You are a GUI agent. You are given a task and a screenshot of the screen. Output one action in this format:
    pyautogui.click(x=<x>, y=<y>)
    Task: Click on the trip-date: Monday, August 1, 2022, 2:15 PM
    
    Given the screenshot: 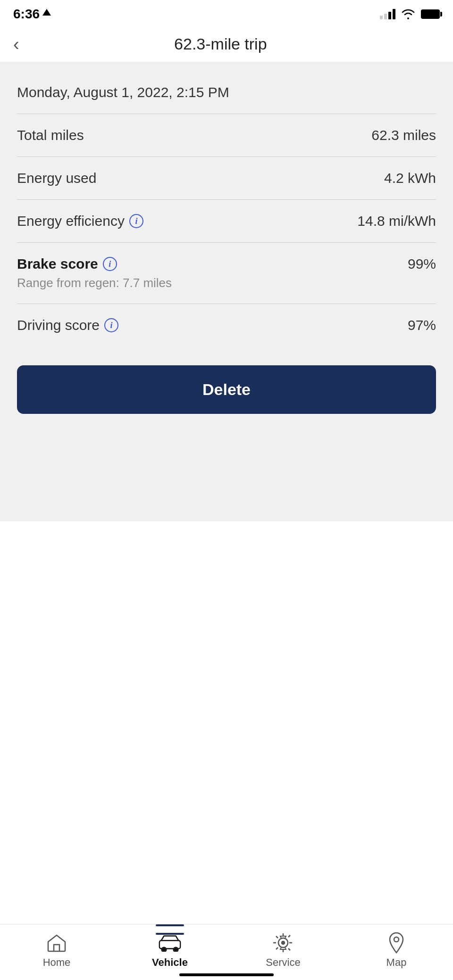 What is the action you would take?
    pyautogui.click(x=226, y=94)
    